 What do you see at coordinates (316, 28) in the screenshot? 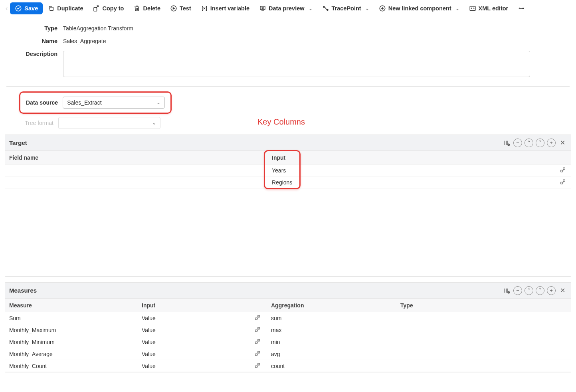
I see `type-value: TableAggregation Transform` at bounding box center [316, 28].